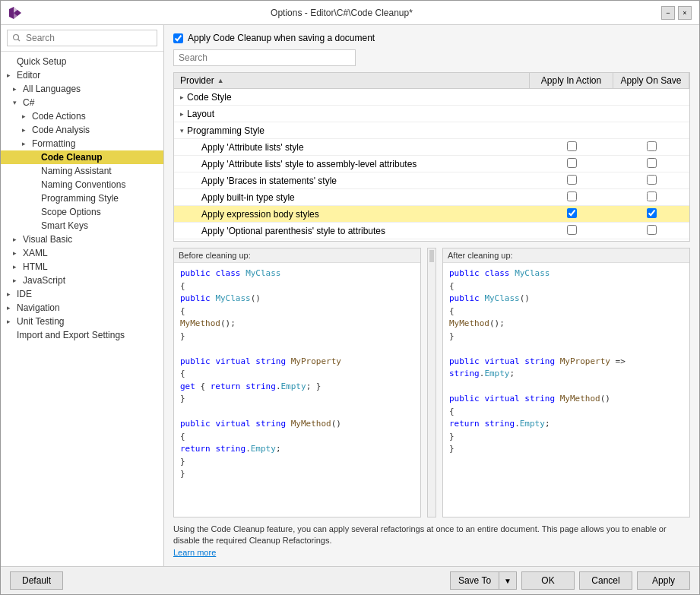 The image size is (700, 595). What do you see at coordinates (352, 231) in the screenshot?
I see `provider-row-name: Apply 'Optional parenthesis' style to at…` at bounding box center [352, 231].